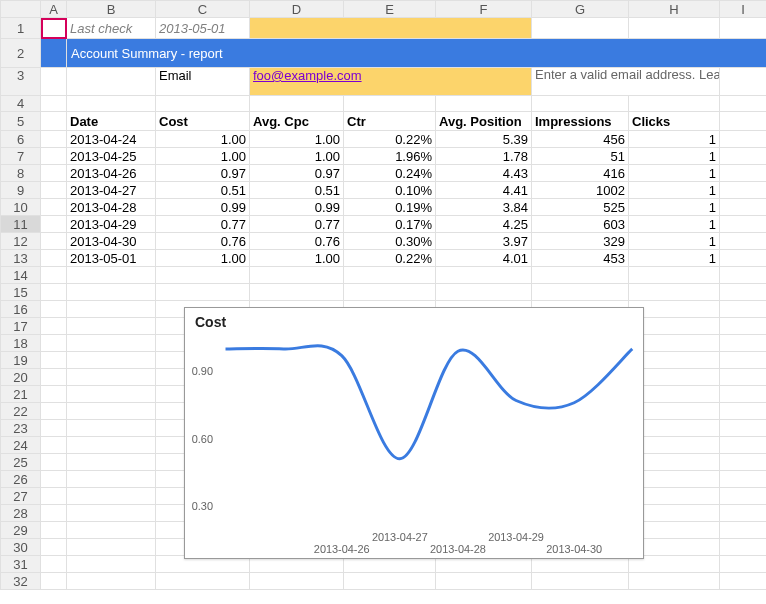 The width and height of the screenshot is (766, 604). Describe the element at coordinates (21, 140) in the screenshot. I see `row-header-6: 6` at that location.